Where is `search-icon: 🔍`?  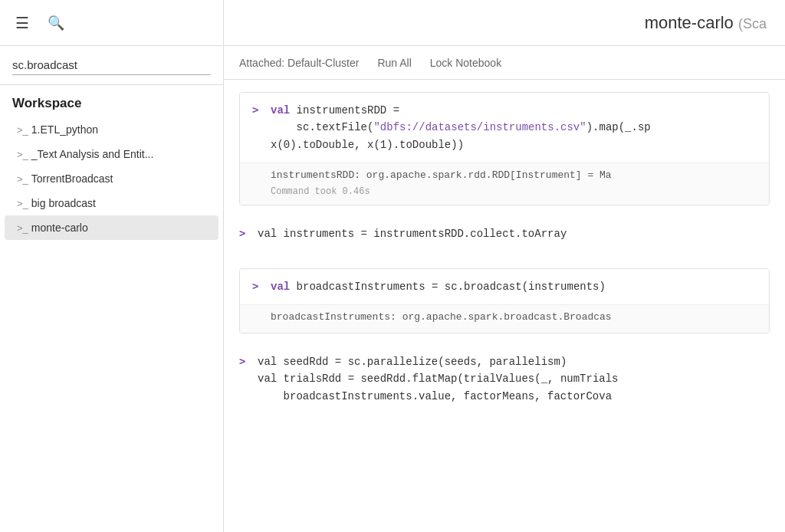 search-icon: 🔍 is located at coordinates (56, 23).